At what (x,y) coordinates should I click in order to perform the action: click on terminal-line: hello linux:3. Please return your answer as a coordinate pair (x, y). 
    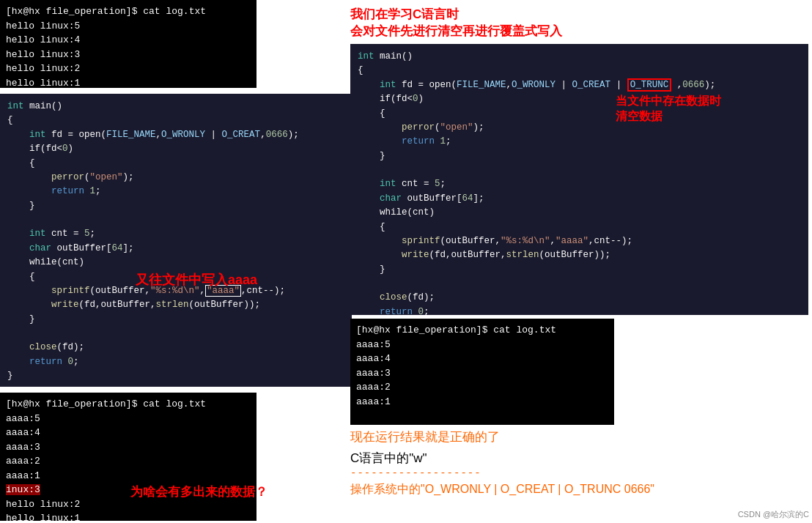
    Looking at the image, I should click on (128, 55).